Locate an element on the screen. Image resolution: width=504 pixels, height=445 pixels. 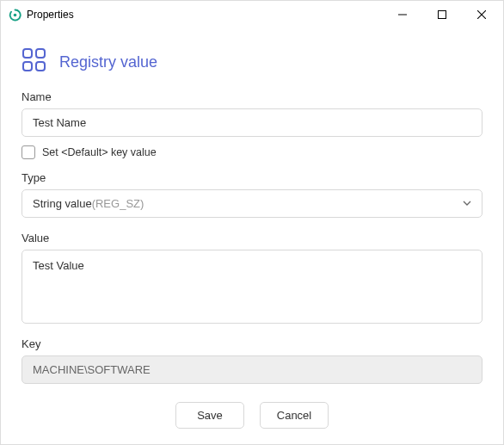
cancel-button: Cancel is located at coordinates (294, 415).